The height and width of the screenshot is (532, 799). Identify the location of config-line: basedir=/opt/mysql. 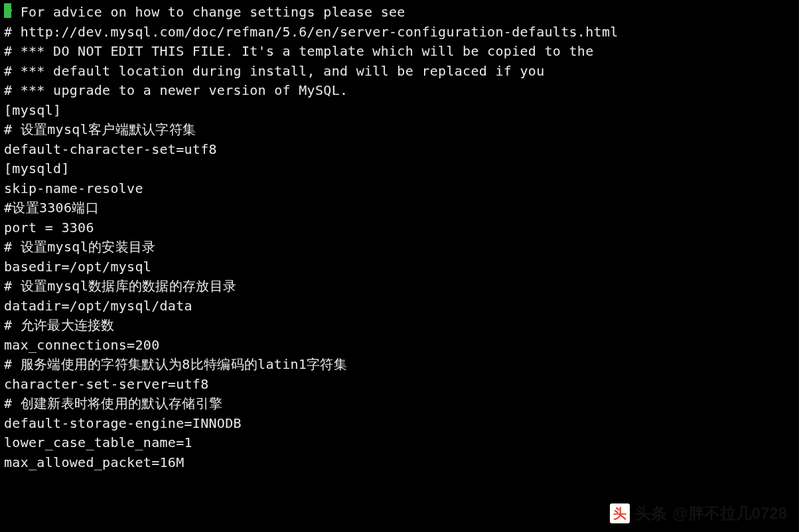
(400, 267).